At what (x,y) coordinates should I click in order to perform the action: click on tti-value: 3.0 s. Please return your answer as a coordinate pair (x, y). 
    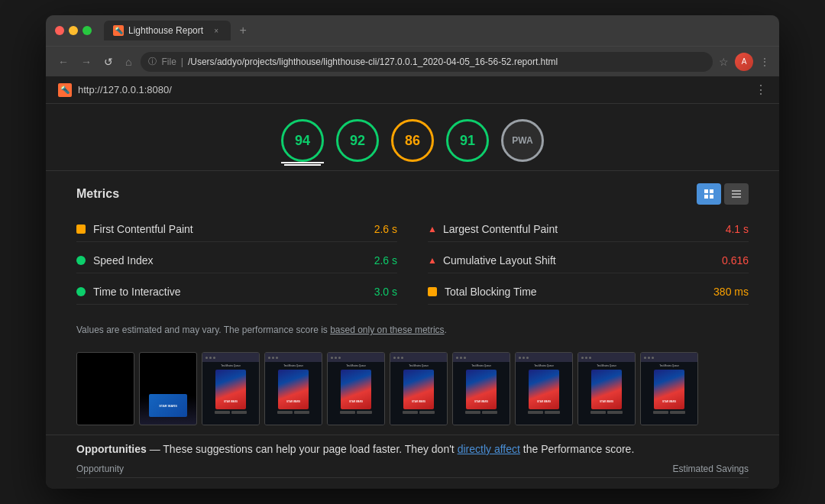
    Looking at the image, I should click on (386, 292).